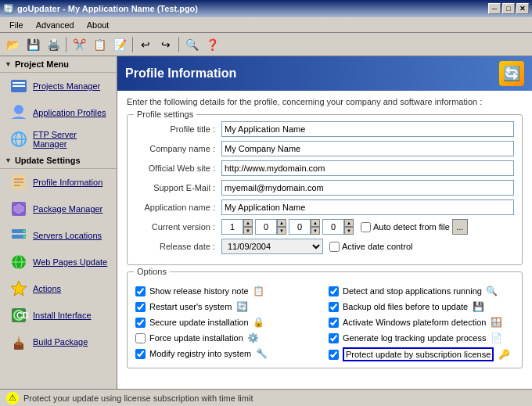 This screenshot has width=532, height=406. Describe the element at coordinates (333, 307) in the screenshot. I see `backup-files-checkbox` at that location.